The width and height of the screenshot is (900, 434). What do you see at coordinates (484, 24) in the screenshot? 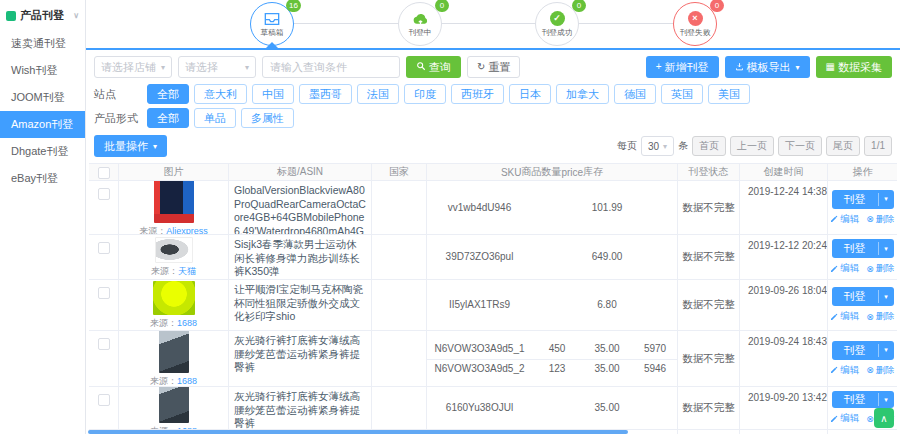
I see `stepper-connector` at bounding box center [484, 24].